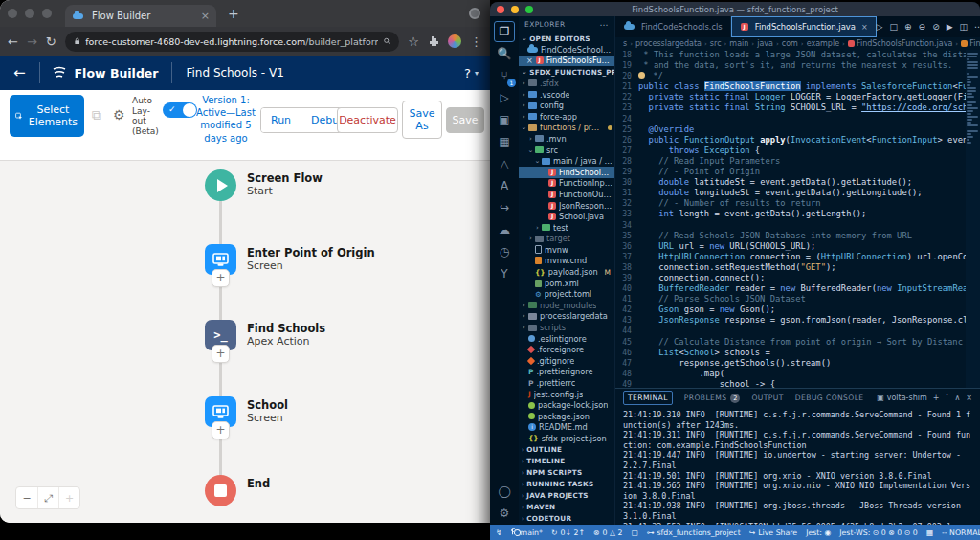 This screenshot has height=540, width=980. I want to click on run-icon: ▷, so click(880, 27).